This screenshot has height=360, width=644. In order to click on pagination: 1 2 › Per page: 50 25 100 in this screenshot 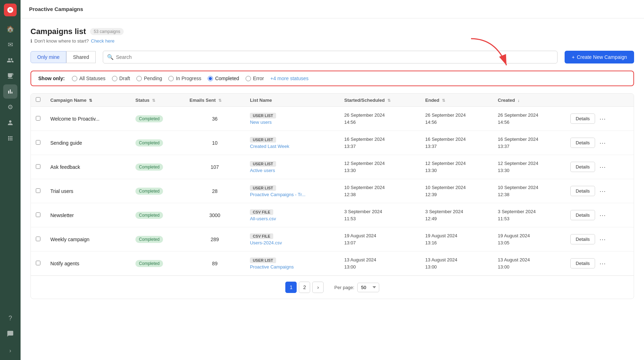, I will do `click(332, 287)`.